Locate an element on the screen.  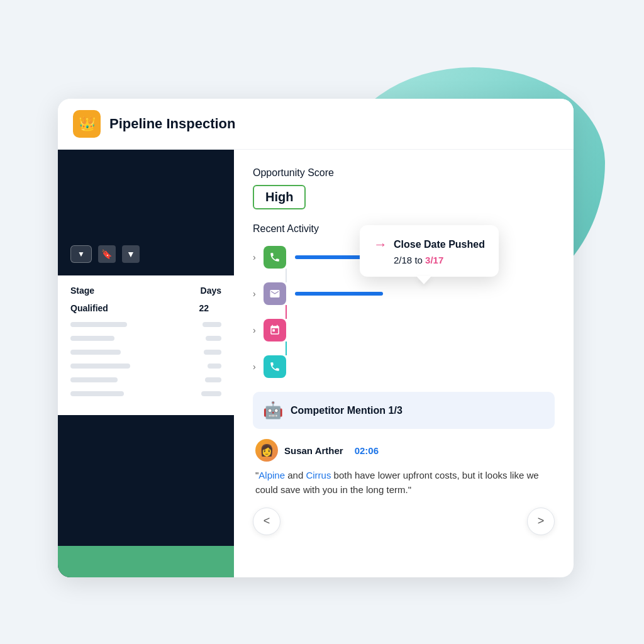
dropdown-arrow-icon: ▼ is located at coordinates (81, 254).